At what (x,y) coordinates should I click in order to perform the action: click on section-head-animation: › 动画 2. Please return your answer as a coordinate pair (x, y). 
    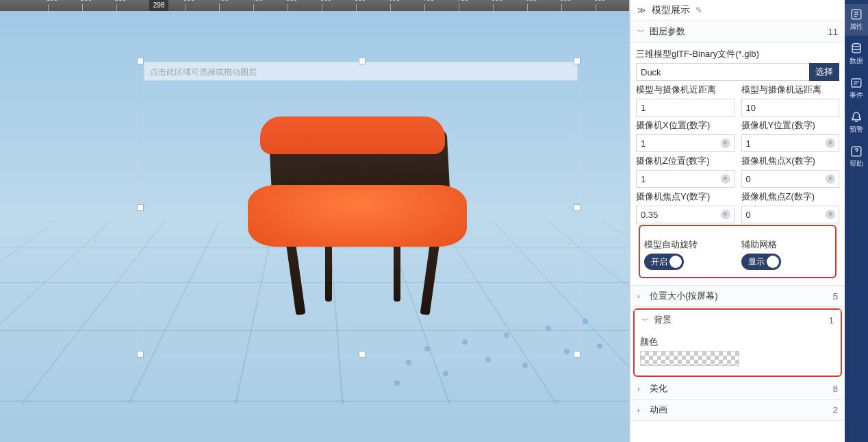
    Looking at the image, I should click on (738, 410).